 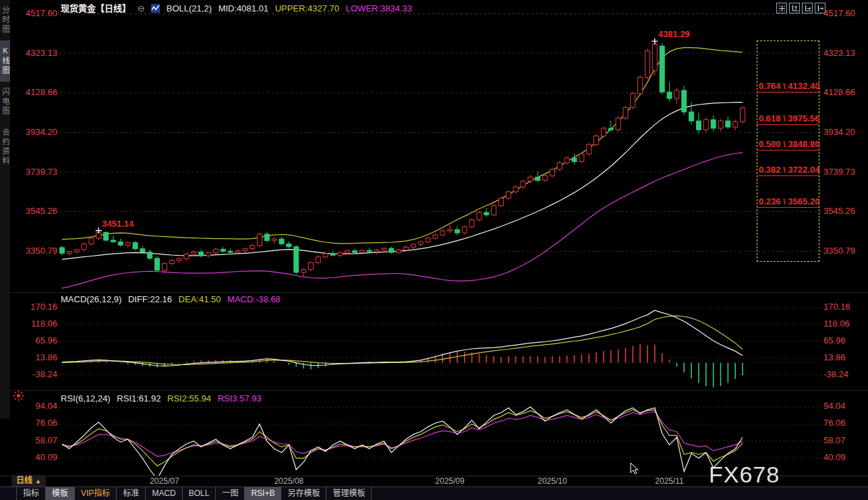 What do you see at coordinates (91, 300) in the screenshot?
I see `macd-params: MACD(26,12,9)` at bounding box center [91, 300].